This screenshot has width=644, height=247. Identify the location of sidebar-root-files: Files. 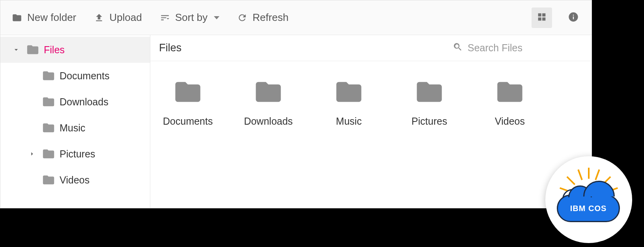
(75, 50).